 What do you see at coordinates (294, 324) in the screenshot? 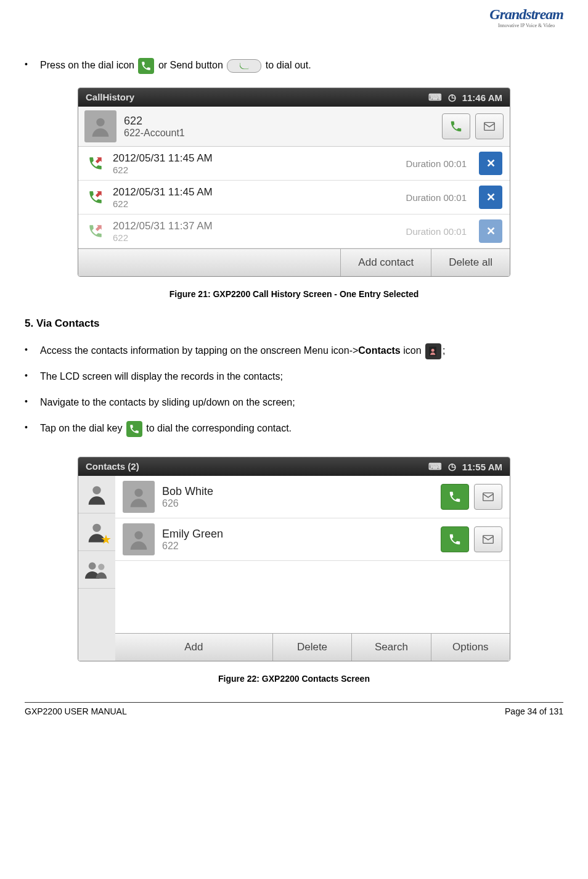
I see `section-5-heading: 5. Via Contacts` at bounding box center [294, 324].